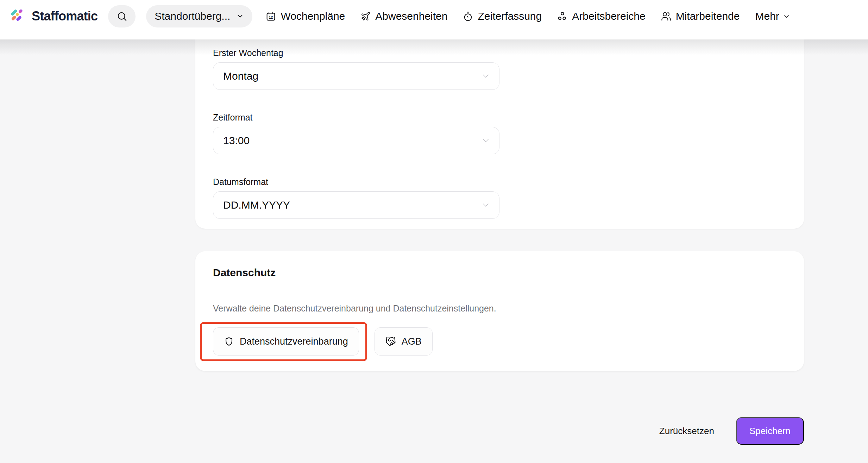  What do you see at coordinates (356, 76) in the screenshot?
I see `weekday-select: Montag` at bounding box center [356, 76].